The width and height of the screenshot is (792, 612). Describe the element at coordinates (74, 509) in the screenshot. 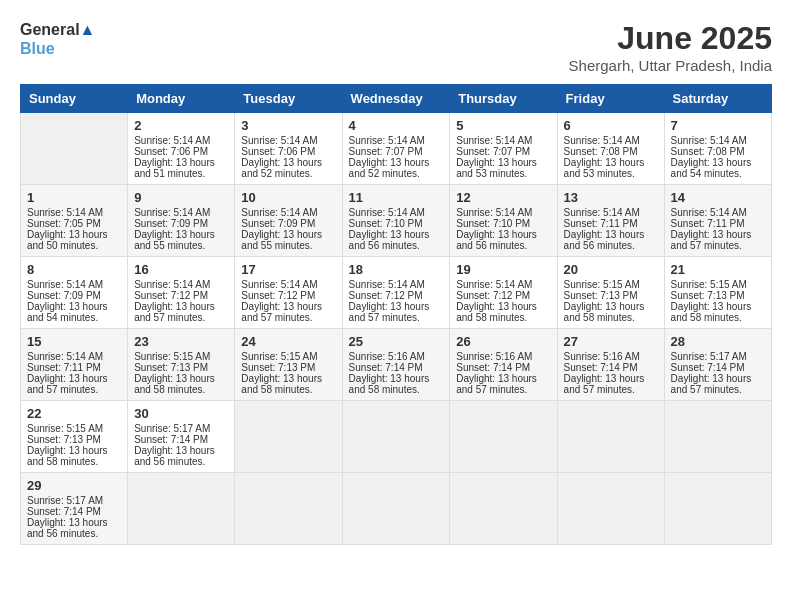

I see `table-cell: 29 Sunrise: 5:17 AM Sunset: 7:14 PM Dayl…` at that location.